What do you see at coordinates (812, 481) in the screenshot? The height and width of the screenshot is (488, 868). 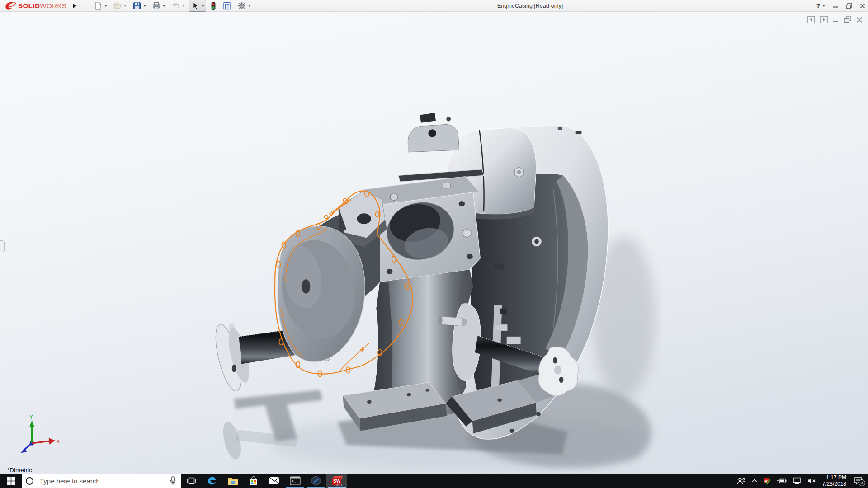 I see `volume-button` at bounding box center [812, 481].